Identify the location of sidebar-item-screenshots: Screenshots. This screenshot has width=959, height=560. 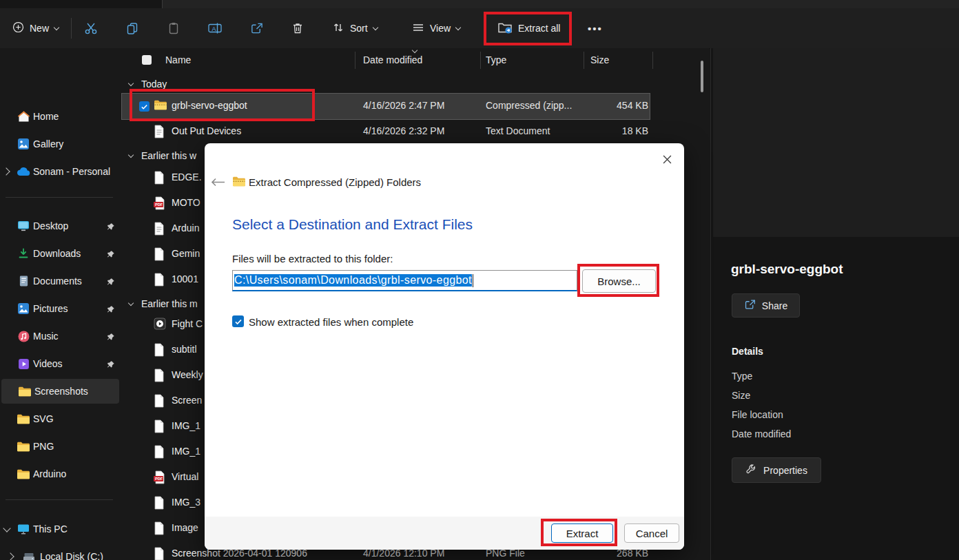
(61, 391).